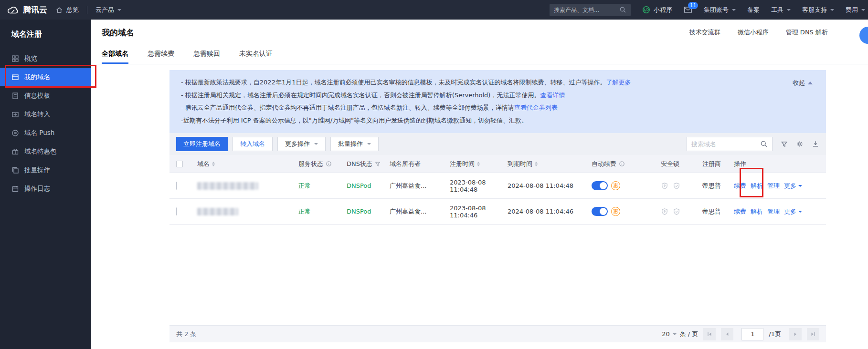  What do you see at coordinates (302, 144) in the screenshot?
I see `more-operations-dropdown: 更多操作` at bounding box center [302, 144].